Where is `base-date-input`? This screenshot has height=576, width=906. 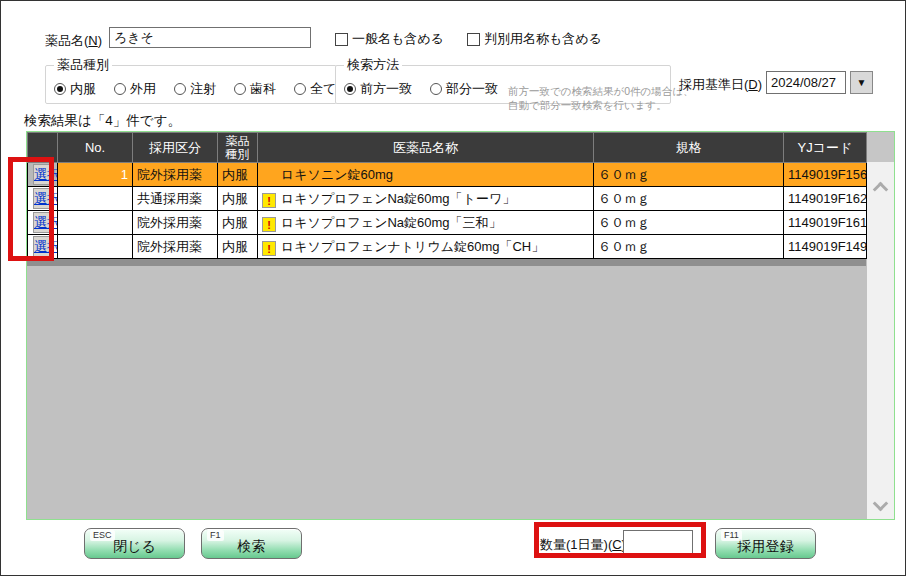 base-date-input is located at coordinates (806, 82).